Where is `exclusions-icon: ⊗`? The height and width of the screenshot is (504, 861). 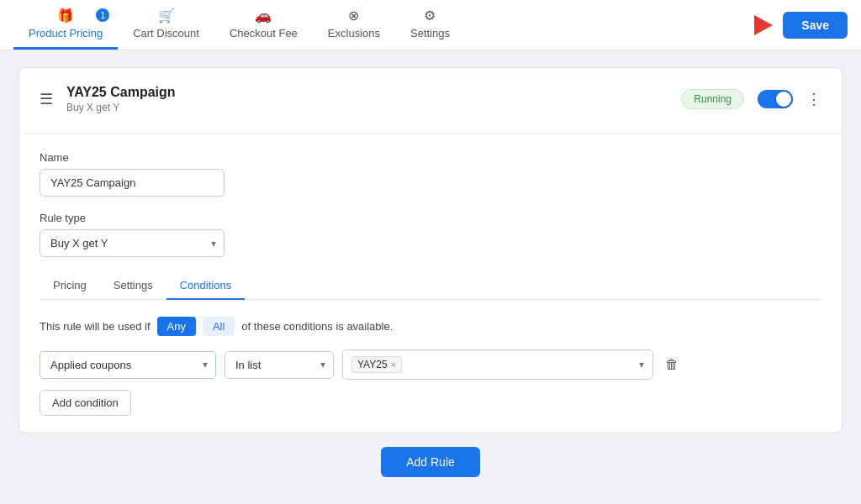
exclusions-icon: ⊗ is located at coordinates (353, 15).